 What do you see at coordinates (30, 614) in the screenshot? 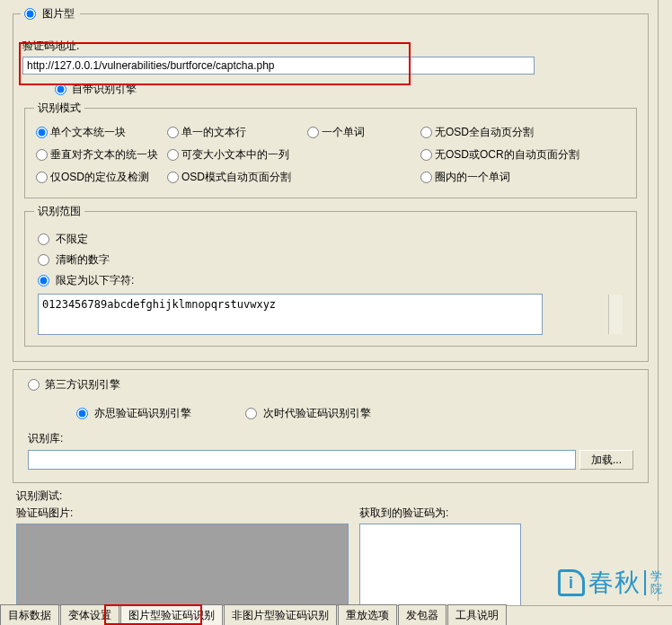
I see `tab-target-data: 目标数据` at bounding box center [30, 614].